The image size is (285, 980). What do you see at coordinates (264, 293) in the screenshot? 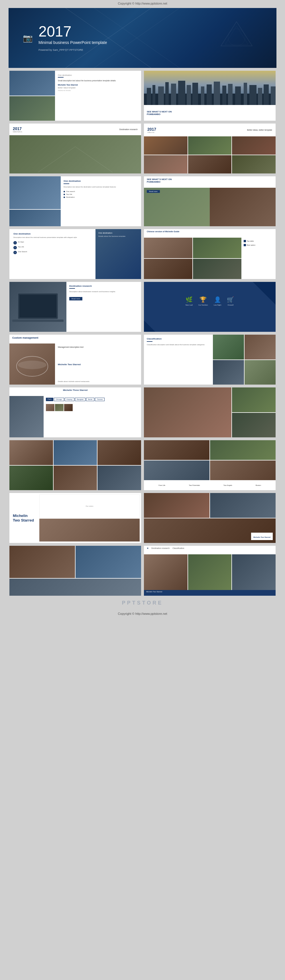
I see `corner-triangle` at bounding box center [264, 293].